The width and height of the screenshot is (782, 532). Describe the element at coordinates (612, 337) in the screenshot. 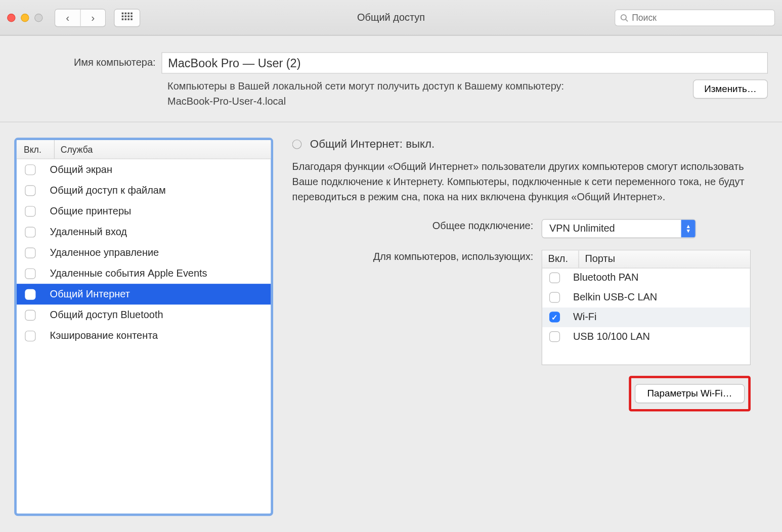

I see `port-label: USB 10/100 LAN` at that location.